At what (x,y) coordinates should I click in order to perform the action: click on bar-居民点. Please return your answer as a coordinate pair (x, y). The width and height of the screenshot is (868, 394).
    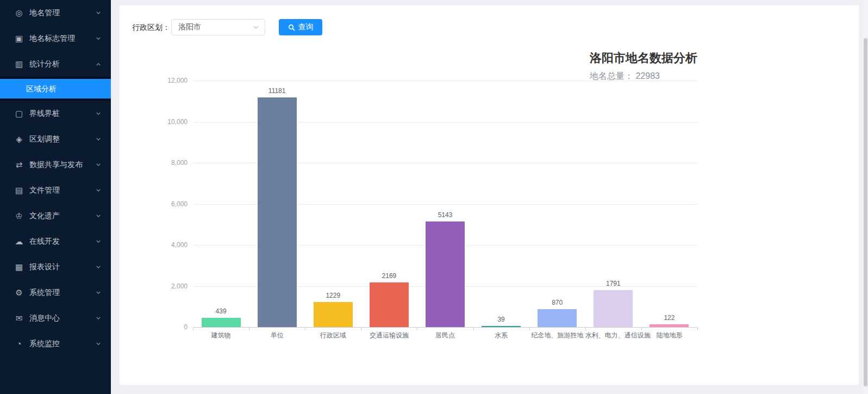
    Looking at the image, I should click on (445, 274).